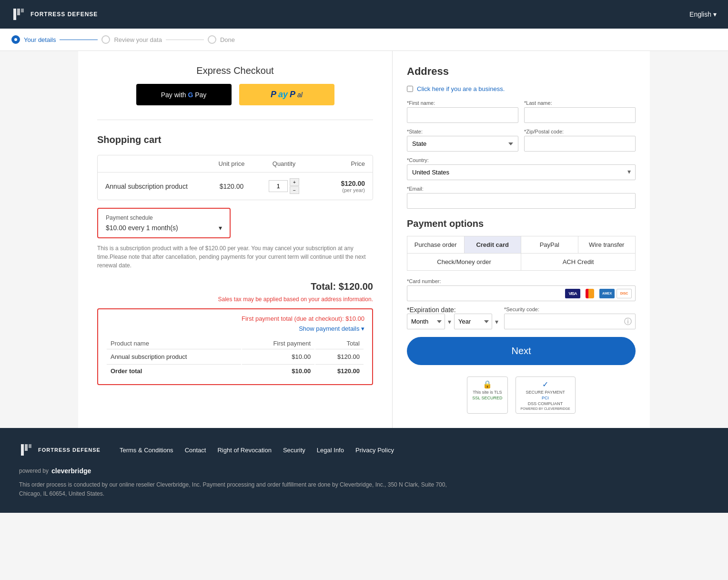  Describe the element at coordinates (278, 186) in the screenshot. I see `quantity-input` at that location.